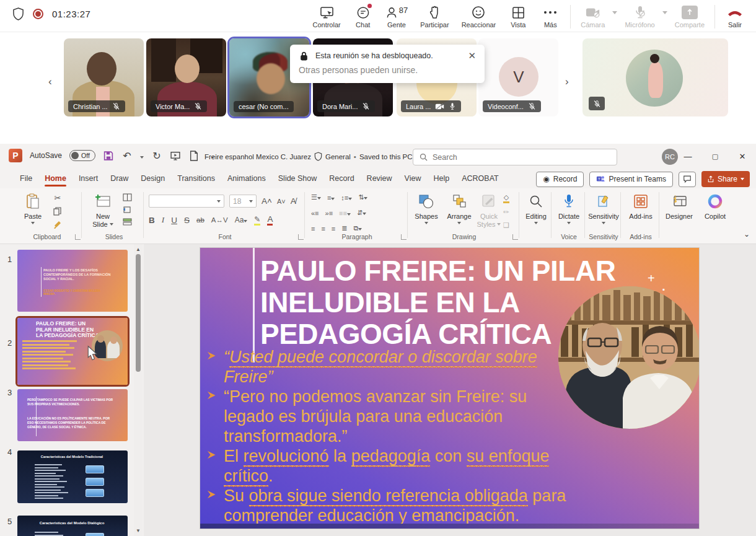 The height and width of the screenshot is (536, 756). What do you see at coordinates (270, 220) in the screenshot?
I see `font-color-icon: A` at bounding box center [270, 220].